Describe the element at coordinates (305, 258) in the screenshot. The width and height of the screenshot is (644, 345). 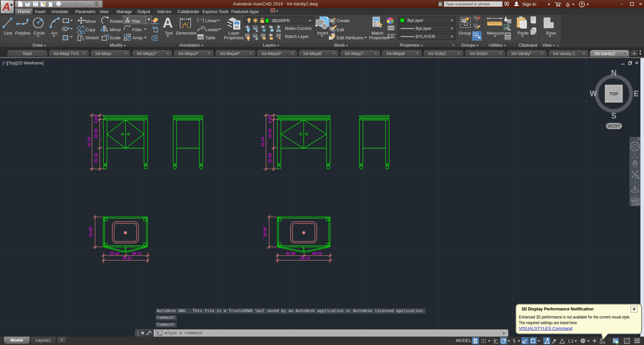
I see `svg-text: 93.12` at that location.